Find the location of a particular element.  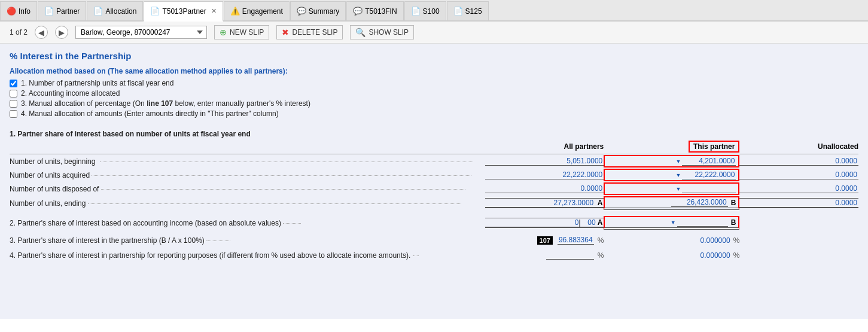

allocation-doc-icon: 📄 is located at coordinates (98, 11).